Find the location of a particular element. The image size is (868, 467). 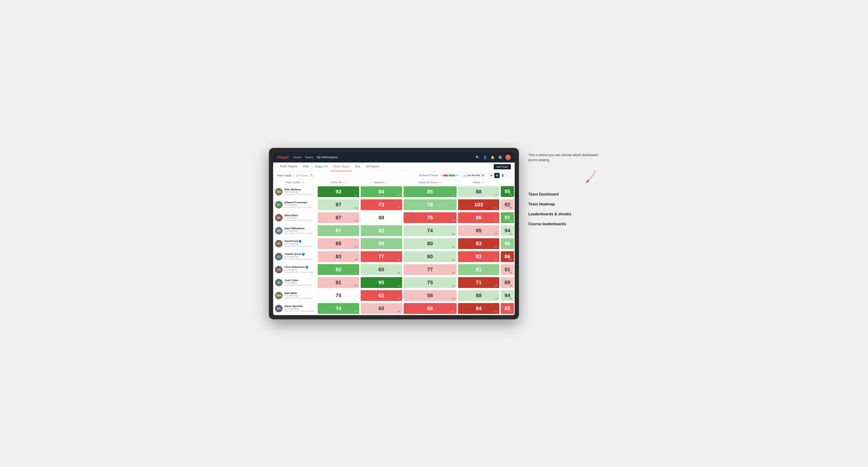

sub-nav-hcaps: Hcaps 1-5 is located at coordinates (321, 167).